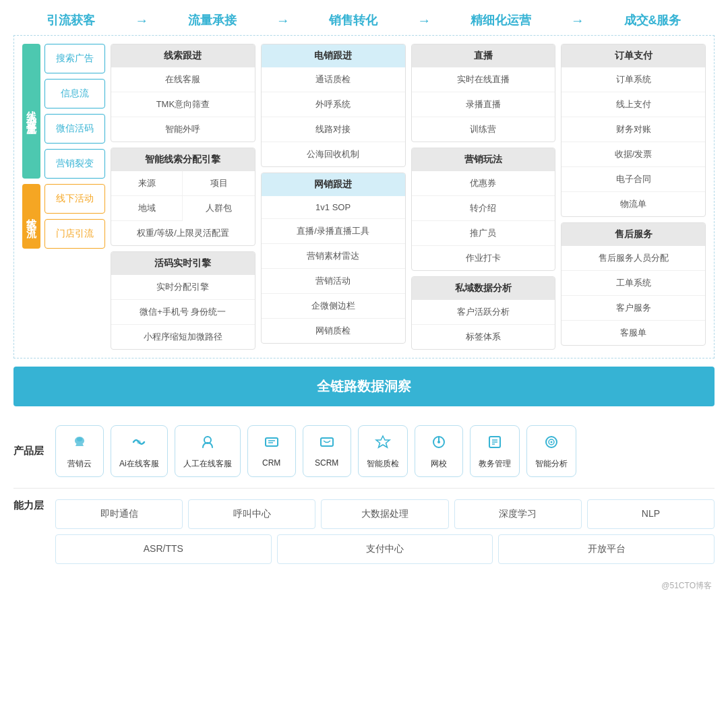  What do you see at coordinates (653, 20) in the screenshot?
I see `phase-5: 成交&服务` at bounding box center [653, 20].